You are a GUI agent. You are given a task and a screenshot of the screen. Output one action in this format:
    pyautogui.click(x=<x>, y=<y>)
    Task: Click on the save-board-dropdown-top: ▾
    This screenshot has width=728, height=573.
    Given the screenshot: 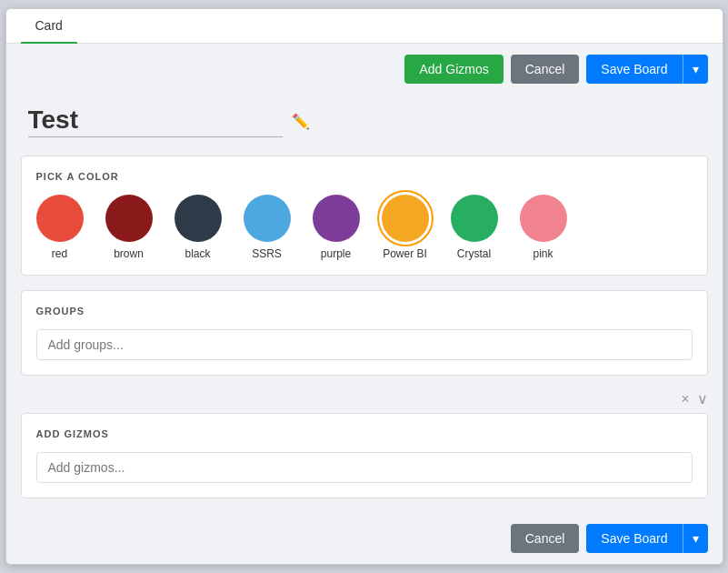 What is the action you would take?
    pyautogui.click(x=695, y=69)
    